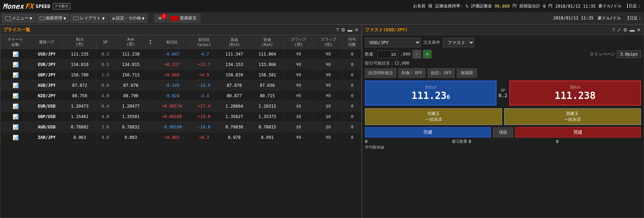  What do you see at coordinates (633, 6) in the screenshot?
I see `period: 【日足；` at bounding box center [633, 6].